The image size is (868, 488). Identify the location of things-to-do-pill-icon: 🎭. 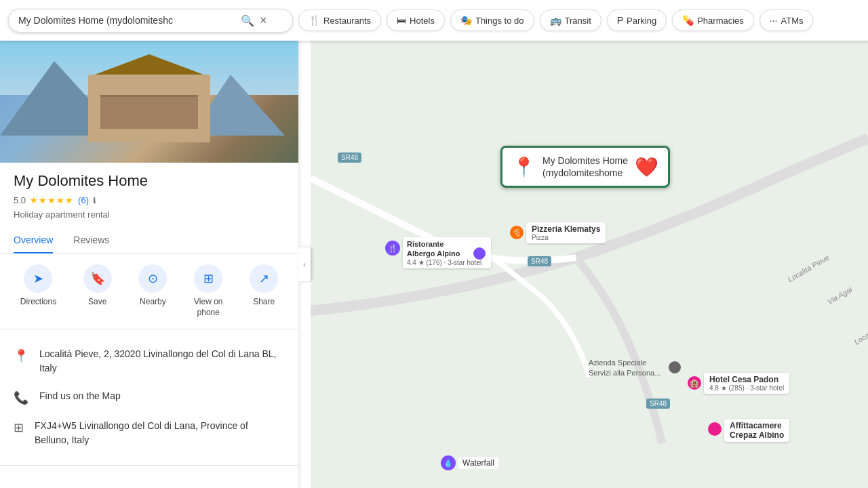
(467, 20).